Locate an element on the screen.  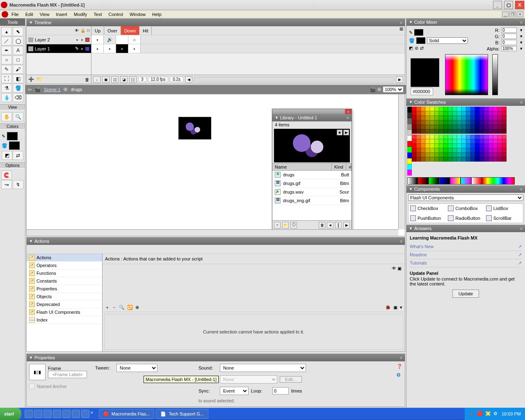
delete-item-icon: 🗑 is located at coordinates (322, 225).